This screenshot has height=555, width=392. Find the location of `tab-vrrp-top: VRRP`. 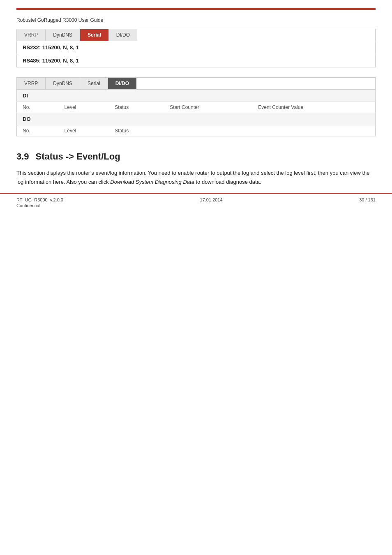

tab-vrrp-top: VRRP is located at coordinates (31, 35).